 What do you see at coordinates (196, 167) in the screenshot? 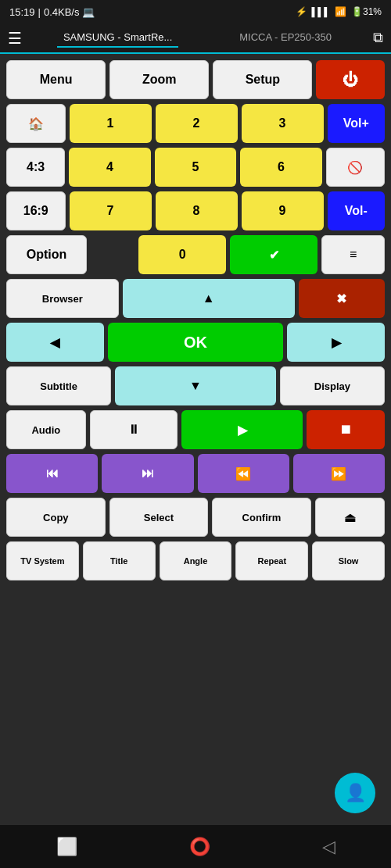
I see `row-nums-2: 4:3 4 5 6 🚫` at bounding box center [196, 167].